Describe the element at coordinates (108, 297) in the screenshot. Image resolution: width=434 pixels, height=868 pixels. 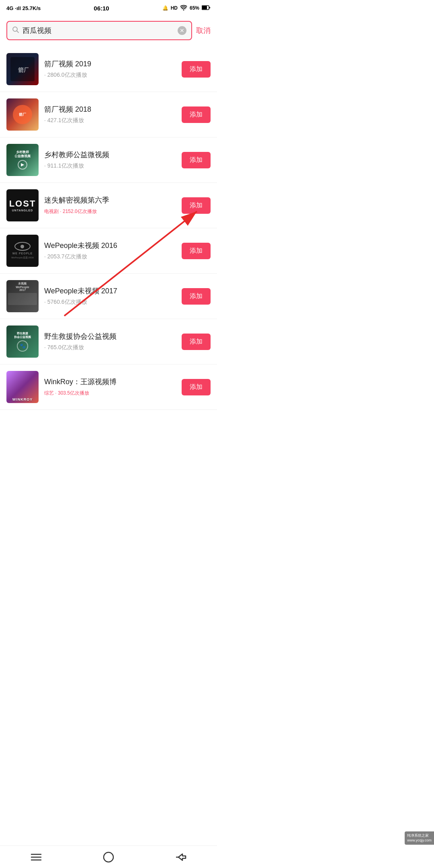
I see `list-item: 未视频WePeople2017 WePeople未视频 2017 · 5760.…` at that location.